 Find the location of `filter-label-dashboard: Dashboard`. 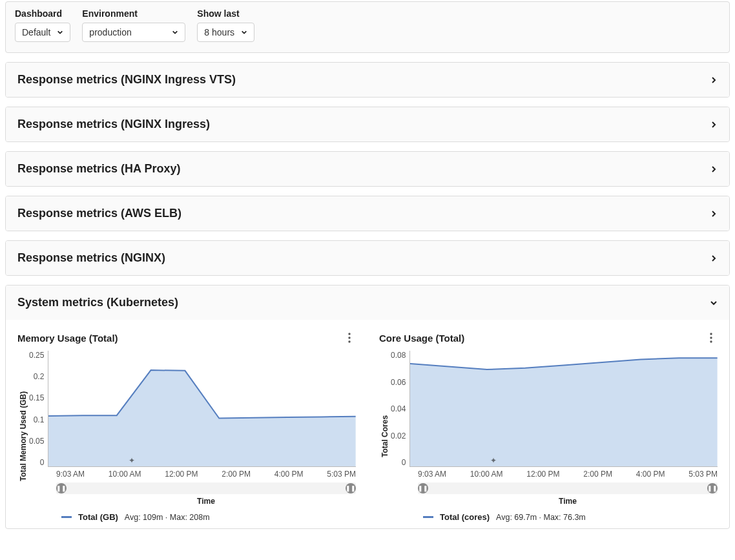

filter-label-dashboard: Dashboard is located at coordinates (43, 14).